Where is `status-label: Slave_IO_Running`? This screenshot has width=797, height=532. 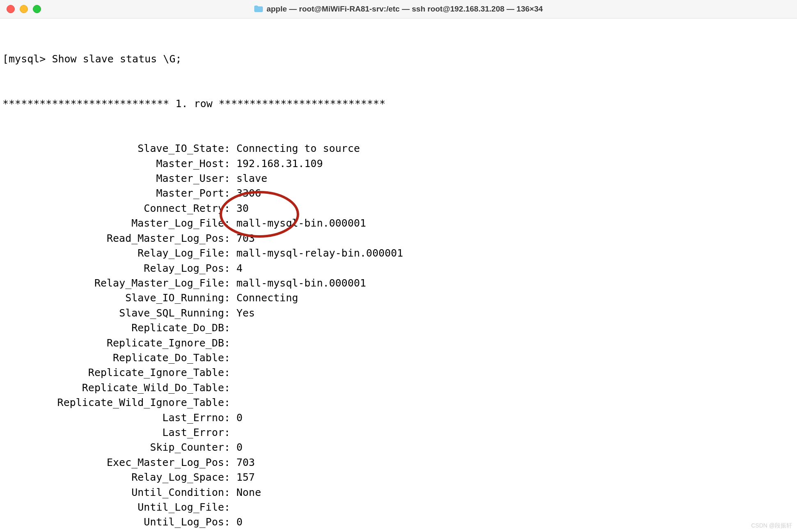
status-label: Slave_IO_Running is located at coordinates (113, 298).